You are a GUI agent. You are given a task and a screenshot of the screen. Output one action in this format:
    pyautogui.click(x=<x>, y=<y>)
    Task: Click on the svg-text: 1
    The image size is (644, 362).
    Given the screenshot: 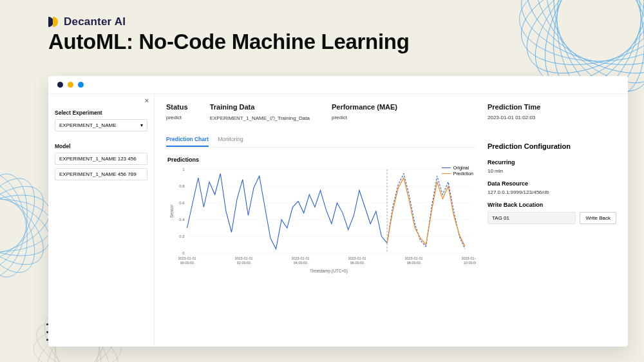 What is the action you would take?
    pyautogui.click(x=184, y=169)
    